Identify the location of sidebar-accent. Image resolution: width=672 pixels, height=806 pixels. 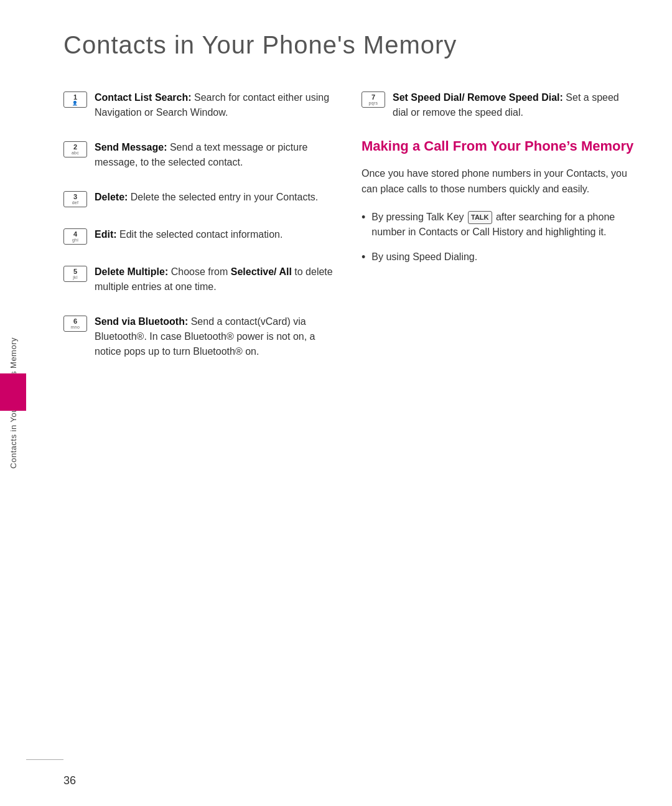
(13, 392).